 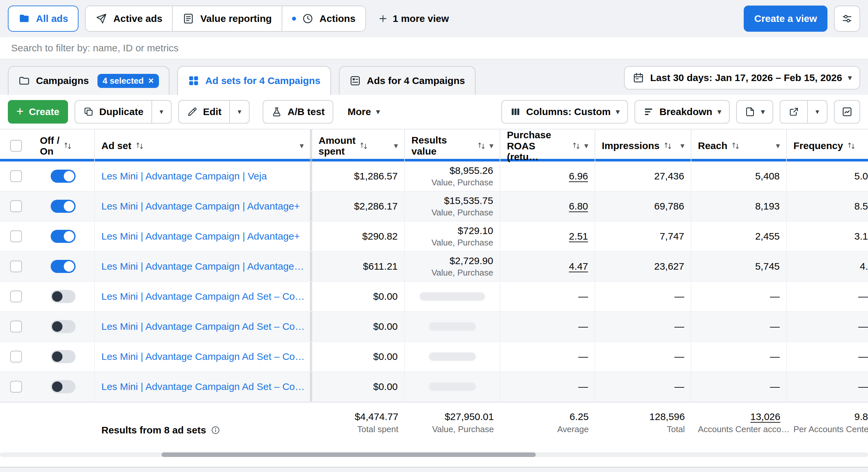 What do you see at coordinates (298, 112) in the screenshot?
I see `ab-test-button: A/B test` at bounding box center [298, 112].